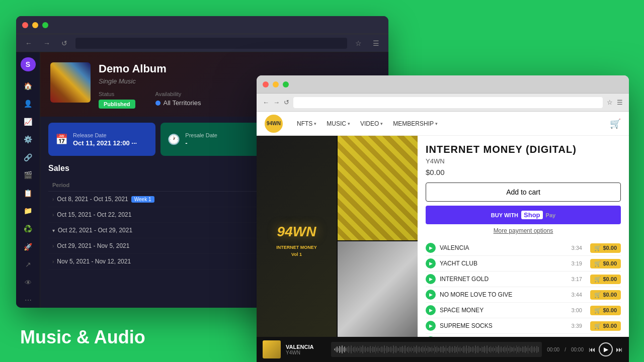 The width and height of the screenshot is (644, 362). I want to click on shoppay-label: BUY WITH, so click(505, 215).